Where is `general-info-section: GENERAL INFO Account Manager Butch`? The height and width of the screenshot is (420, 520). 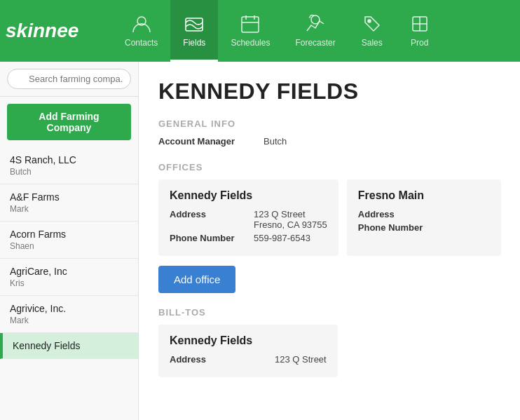 general-info-section: GENERAL INFO Account Manager Butch is located at coordinates (329, 133).